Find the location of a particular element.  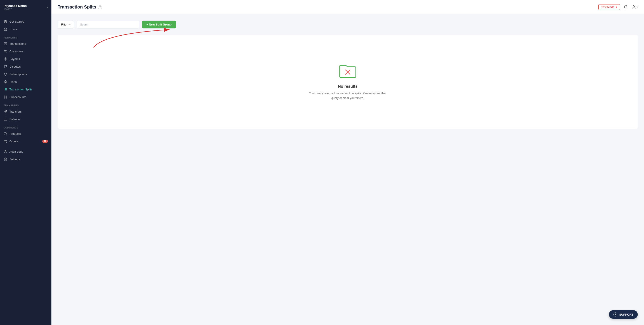

sidebar-item-disputes: Disputes is located at coordinates (26, 67).